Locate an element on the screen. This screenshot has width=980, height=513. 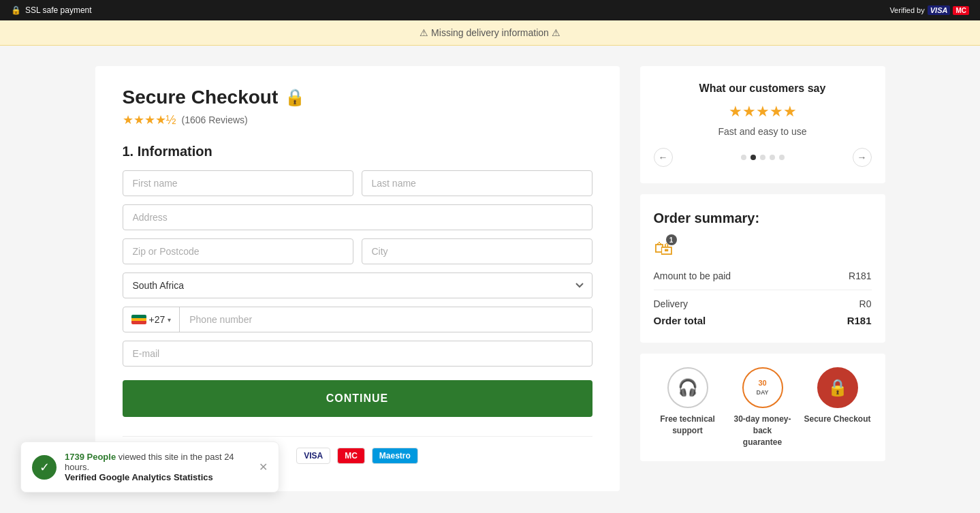
continue-button: CONTINUE is located at coordinates (358, 399).